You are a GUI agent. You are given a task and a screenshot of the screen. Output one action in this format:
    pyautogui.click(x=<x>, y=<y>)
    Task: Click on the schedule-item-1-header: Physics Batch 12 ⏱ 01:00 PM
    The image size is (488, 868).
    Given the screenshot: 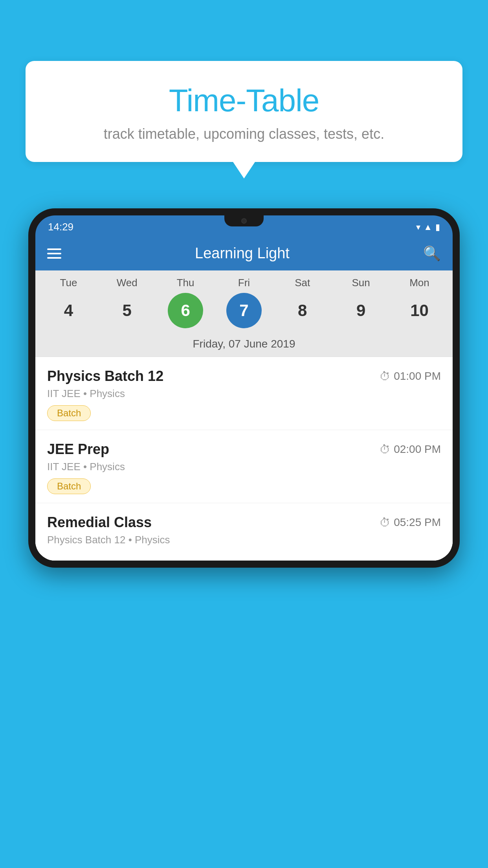 What is the action you would take?
    pyautogui.click(x=244, y=376)
    